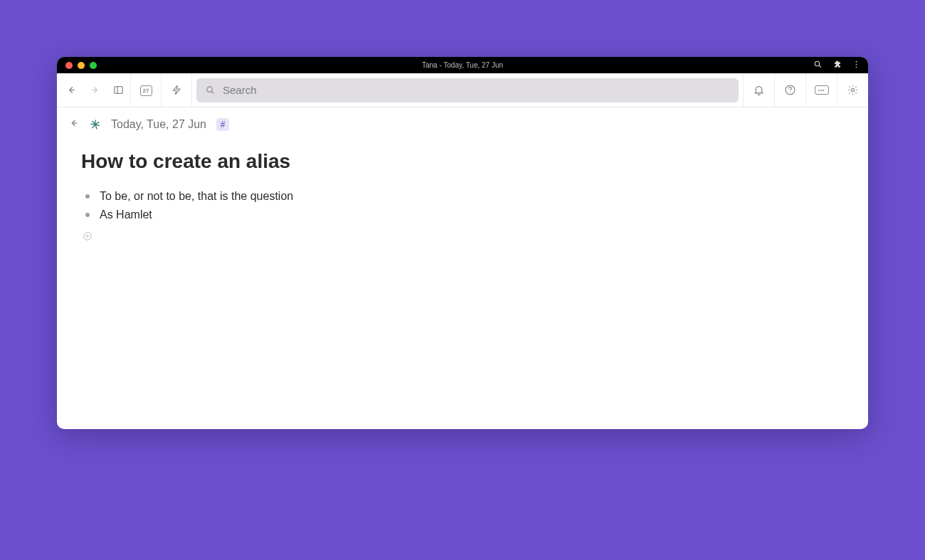  Describe the element at coordinates (176, 90) in the screenshot. I see `lightning-icon` at that location.